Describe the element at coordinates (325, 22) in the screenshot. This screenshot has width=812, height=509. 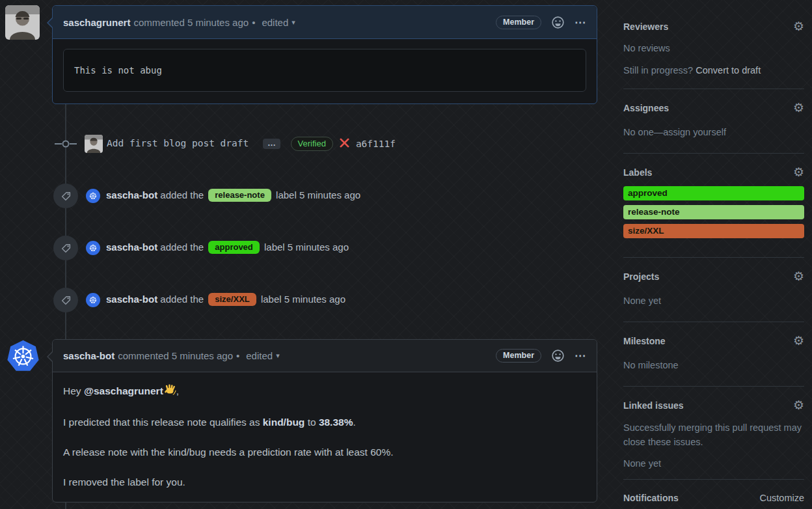
I see `comment-header: saschagrunert commented 5 minutes ago • …` at that location.